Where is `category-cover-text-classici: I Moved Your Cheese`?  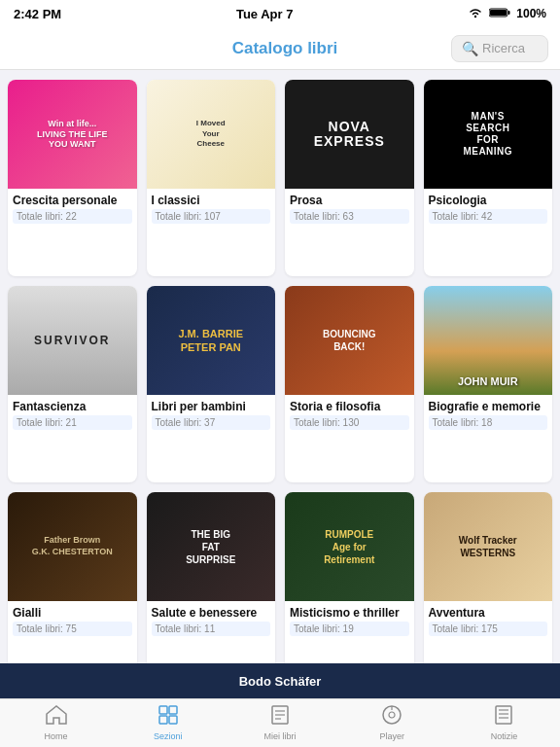
category-cover-text-classici: I Moved Your Cheese is located at coordinates (211, 134).